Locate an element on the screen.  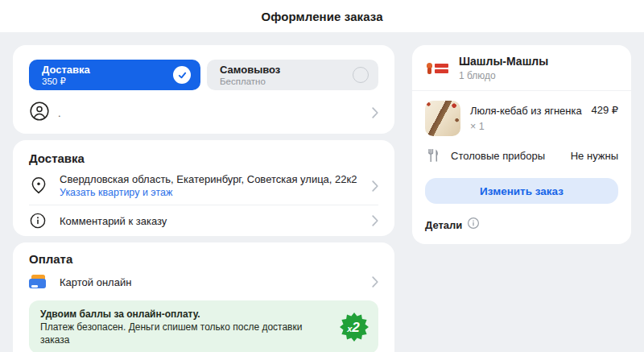
payment-section-title: Оплата is located at coordinates (204, 259).